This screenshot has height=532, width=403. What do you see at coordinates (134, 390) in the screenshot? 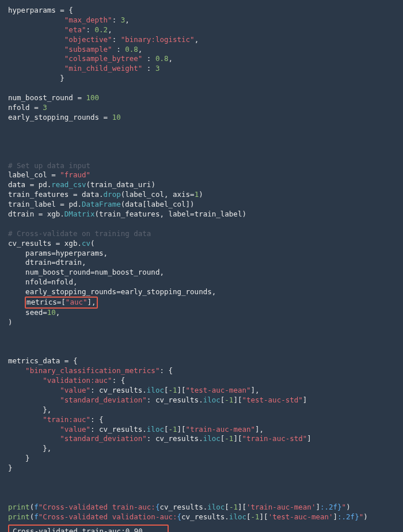
I see `code-line: "value": cv_results.iloc[-1]["test-auc-m…` at bounding box center [134, 390].